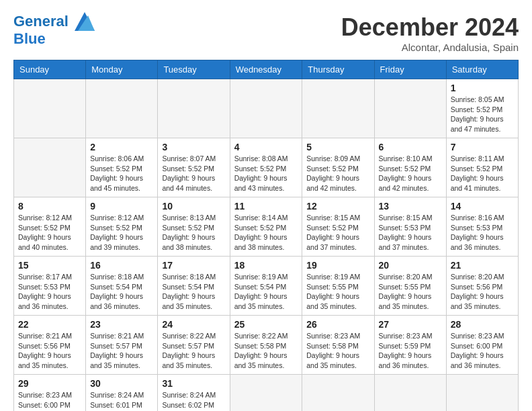 Image resolution: width=532 pixels, height=411 pixels. Describe the element at coordinates (266, 345) in the screenshot. I see `week-row: 22Sunrise: 8:21 AMSunset: 5:56 PMDayligh…` at that location.